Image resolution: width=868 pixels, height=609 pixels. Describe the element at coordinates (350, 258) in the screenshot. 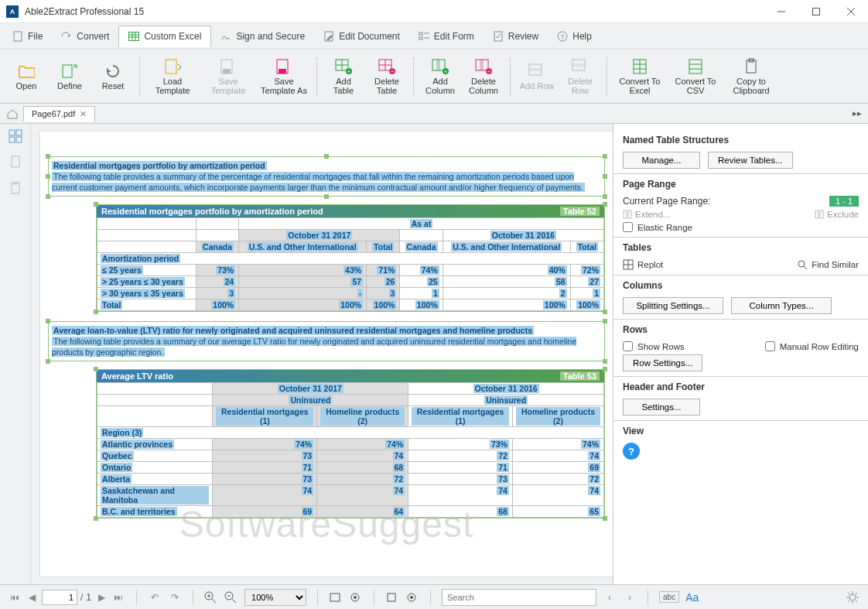

I see `table1: Residential mortgages portfolio by amort…` at that location.